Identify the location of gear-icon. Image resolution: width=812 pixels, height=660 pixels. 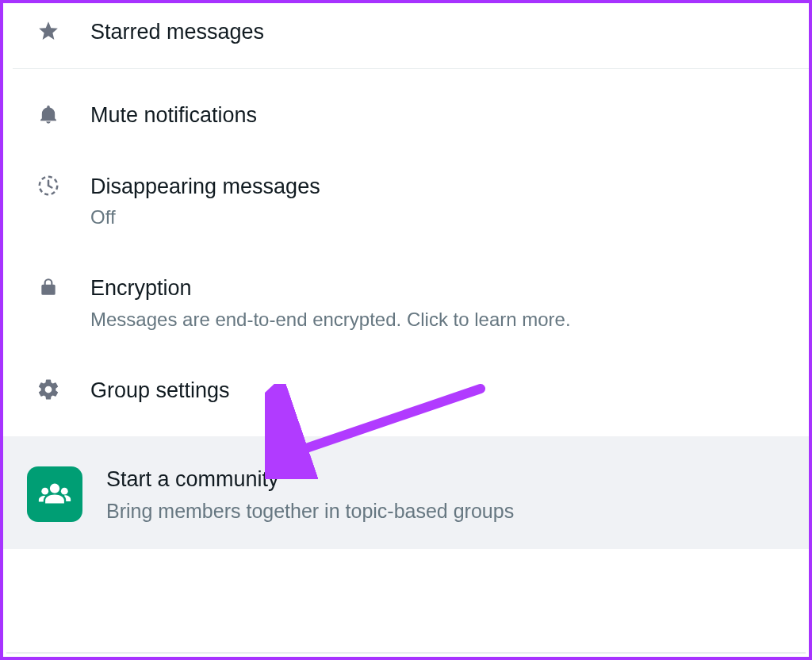
(48, 389).